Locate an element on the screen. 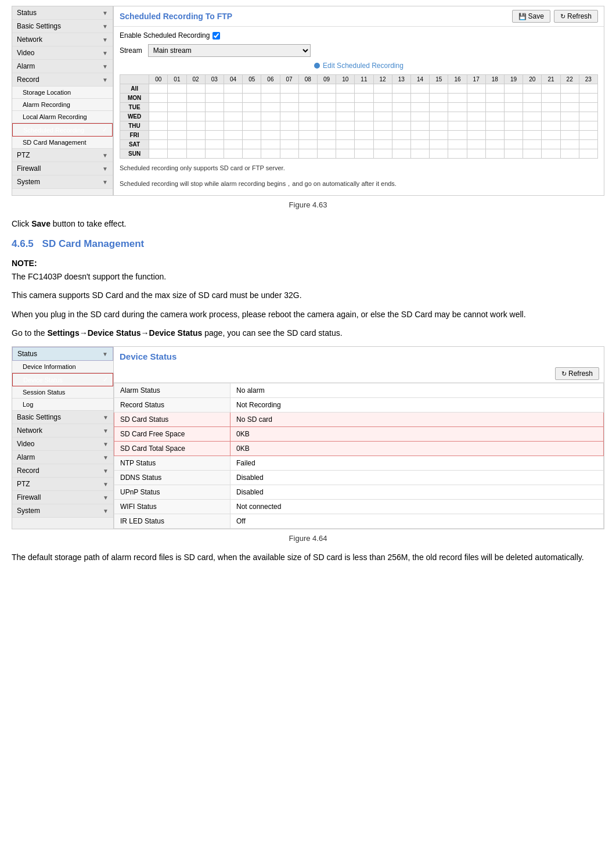 The width and height of the screenshot is (616, 857). sidebar-item-status: Status ▼ is located at coordinates (63, 13).